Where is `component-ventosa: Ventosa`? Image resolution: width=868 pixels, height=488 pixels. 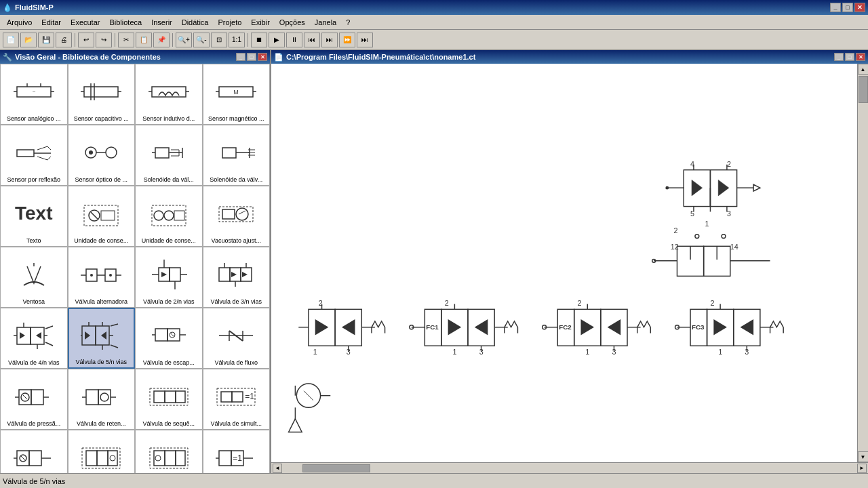
component-ventosa: Ventosa is located at coordinates (34, 277).